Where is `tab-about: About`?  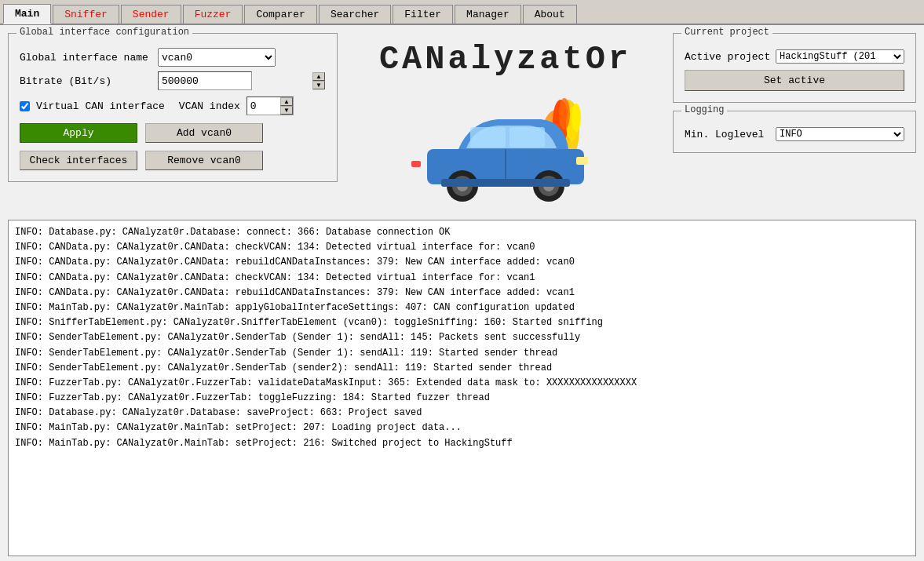
tab-about: About is located at coordinates (550, 14).